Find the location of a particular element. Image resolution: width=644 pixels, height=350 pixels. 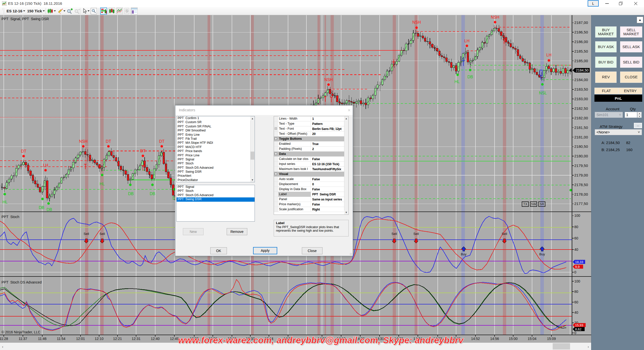

svg-text: 11:37 is located at coordinates (23, 339).